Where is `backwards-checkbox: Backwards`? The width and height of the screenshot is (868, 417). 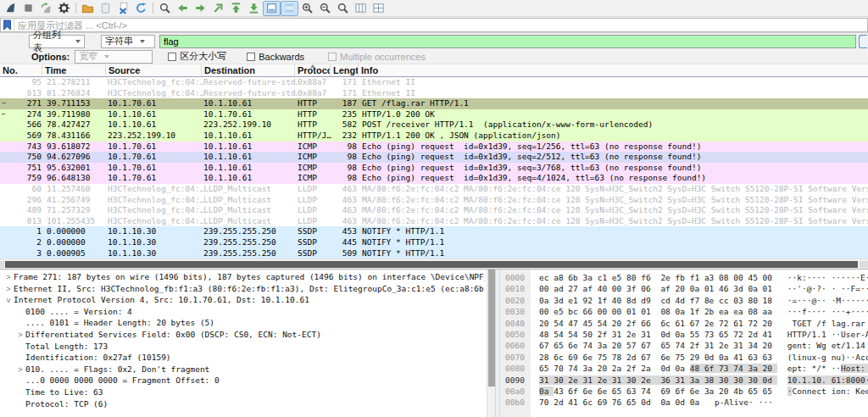
backwards-checkbox: Backwards is located at coordinates (275, 57).